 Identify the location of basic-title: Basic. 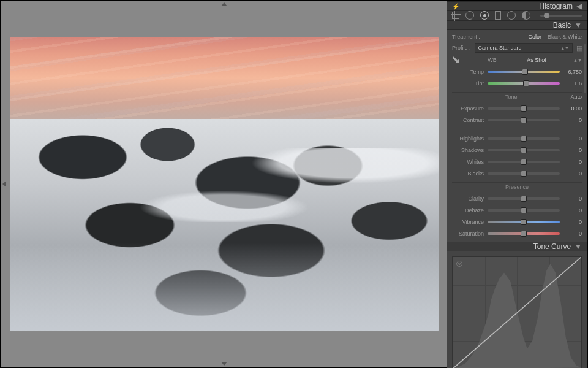
(562, 25).